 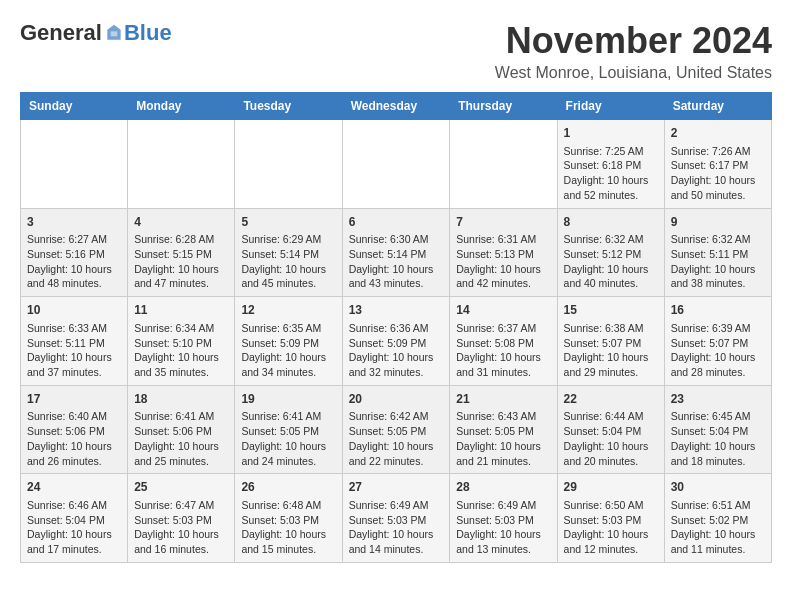 What do you see at coordinates (611, 400) in the screenshot?
I see `day-number: 22` at bounding box center [611, 400].